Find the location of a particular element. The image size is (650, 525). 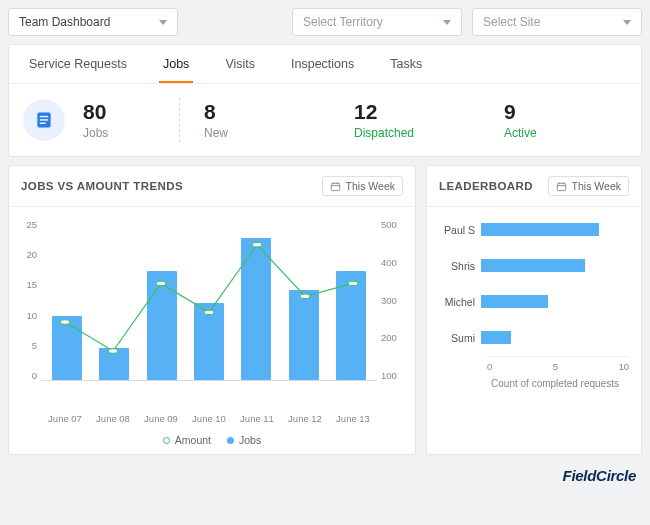

tab-jobs: Jobs is located at coordinates (176, 64).